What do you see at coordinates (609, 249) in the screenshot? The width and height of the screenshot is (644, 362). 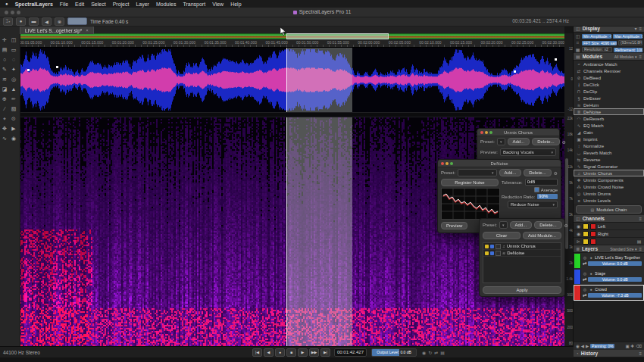 I see `layers-panel-header: ≣ Layers Standard Size ▾ ≡` at bounding box center [609, 249].